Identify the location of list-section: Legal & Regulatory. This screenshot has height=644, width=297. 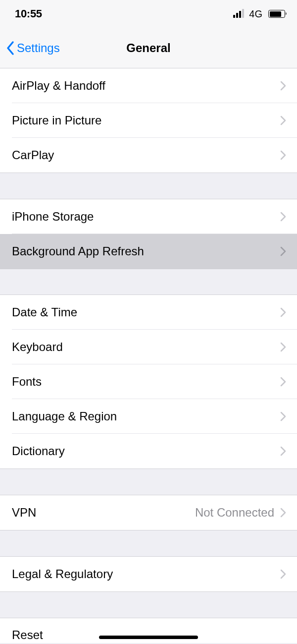
(148, 574).